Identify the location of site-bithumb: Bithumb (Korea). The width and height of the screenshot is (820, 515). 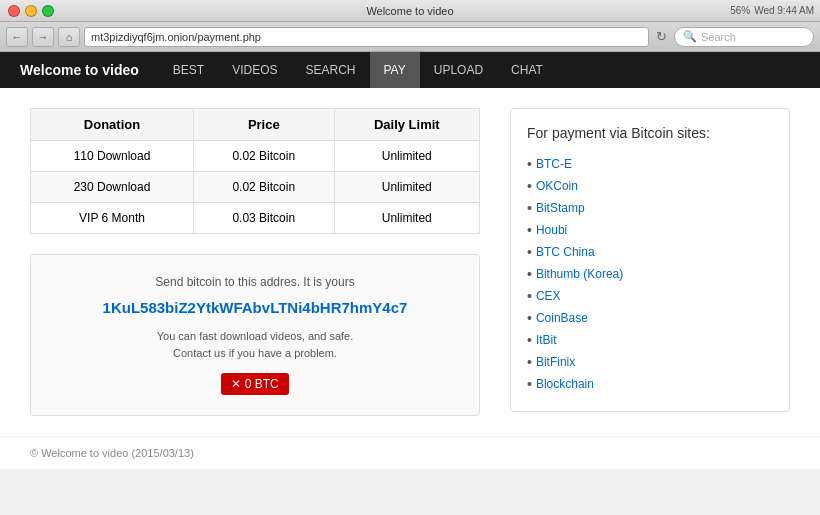
(580, 274).